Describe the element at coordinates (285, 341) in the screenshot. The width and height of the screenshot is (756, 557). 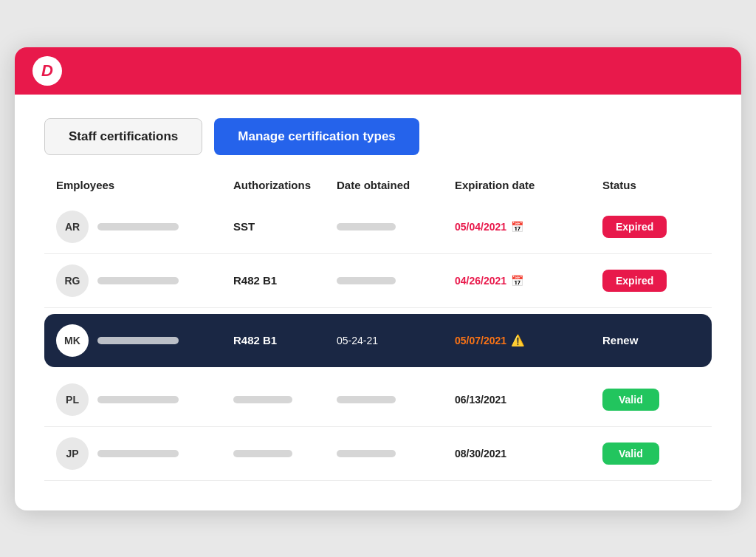
I see `authorization-mk: R482 B1` at that location.